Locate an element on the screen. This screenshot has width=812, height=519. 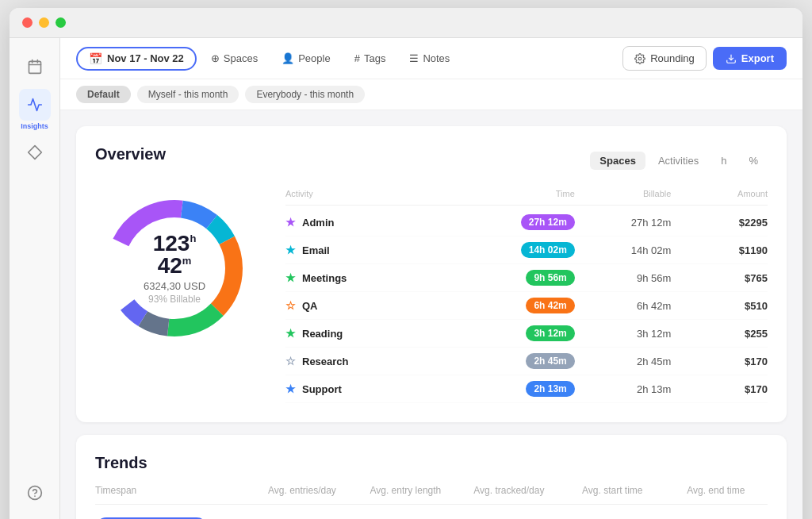
filter-everybody: Everybody - this month is located at coordinates (304, 94).